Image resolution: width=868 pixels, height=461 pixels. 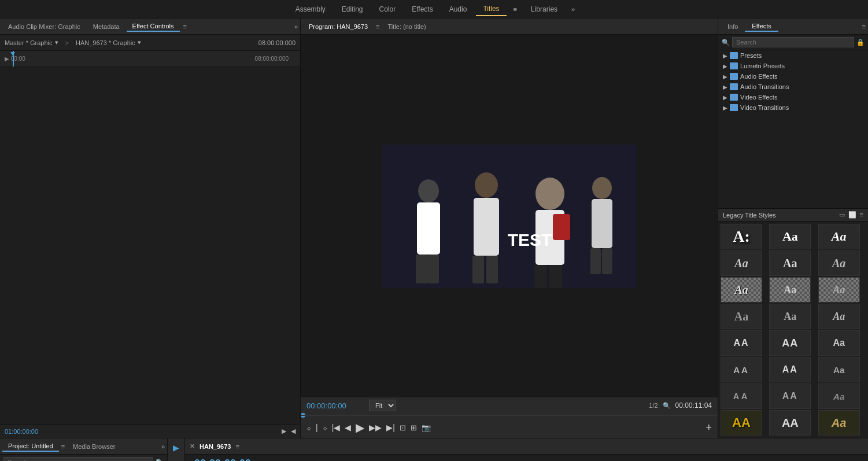 What do you see at coordinates (31, 43) in the screenshot?
I see `ec-master-dropdown: Master * Graphic ▾` at bounding box center [31, 43].